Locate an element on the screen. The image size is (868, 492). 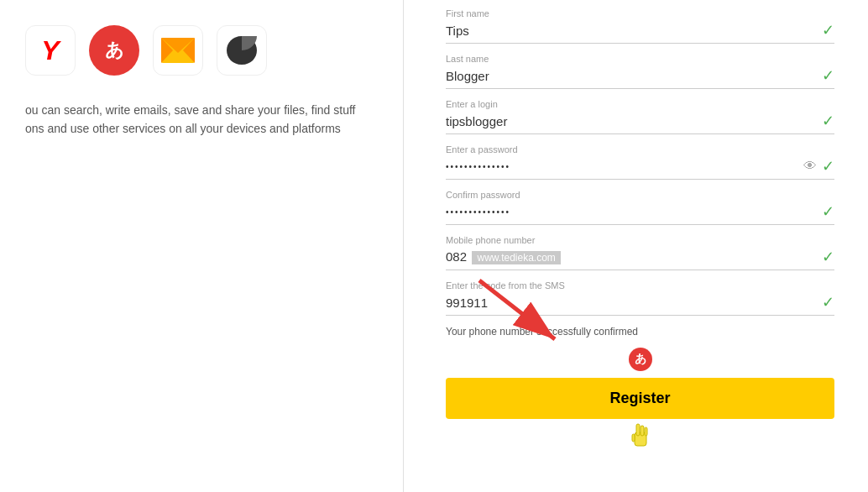
sms-row: 991911 ✓ is located at coordinates (640, 304).